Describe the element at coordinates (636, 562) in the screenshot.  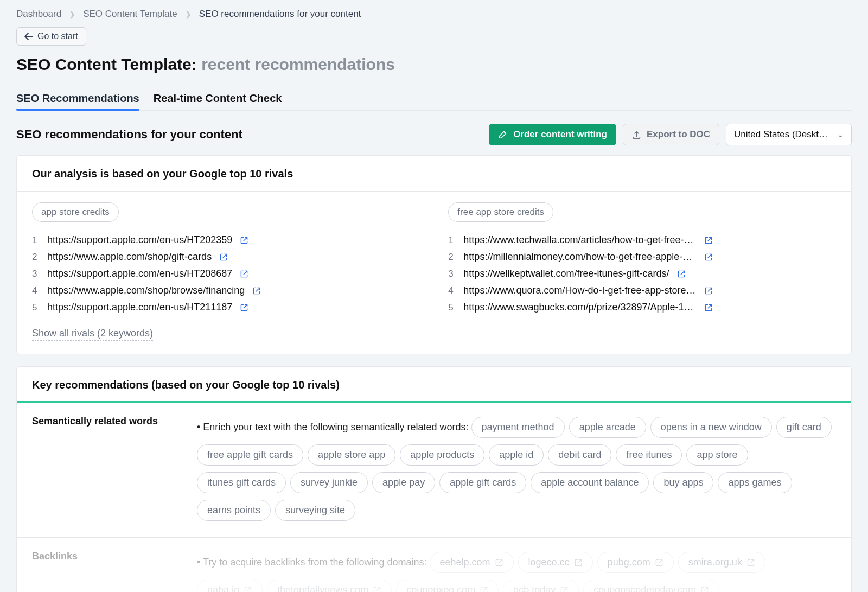
I see `backlink-token: pubg.com` at that location.